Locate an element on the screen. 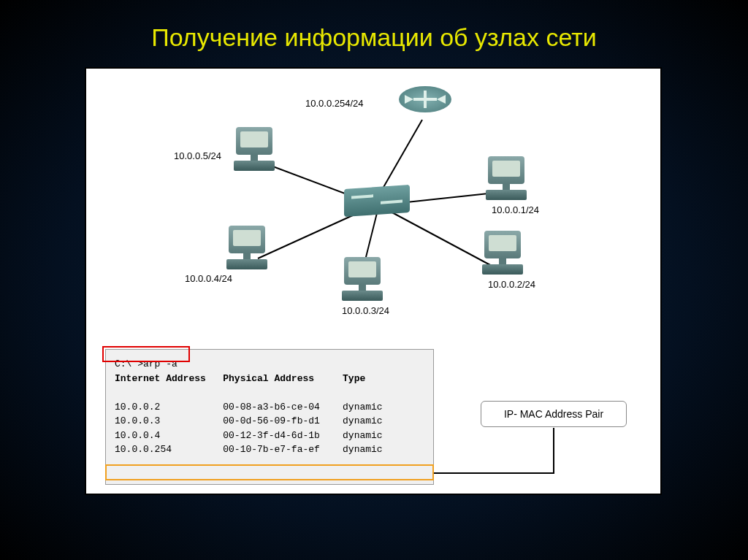 This screenshot has height=560, width=748. slide-title: Получение информации об узлах сети is located at coordinates (374, 26).